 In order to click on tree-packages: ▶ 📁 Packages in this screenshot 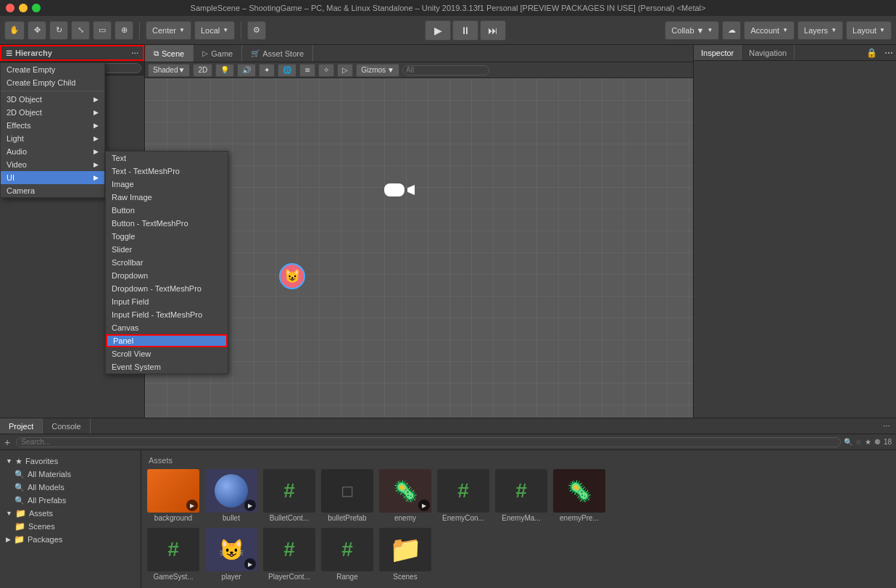, I will do `click(70, 539)`.